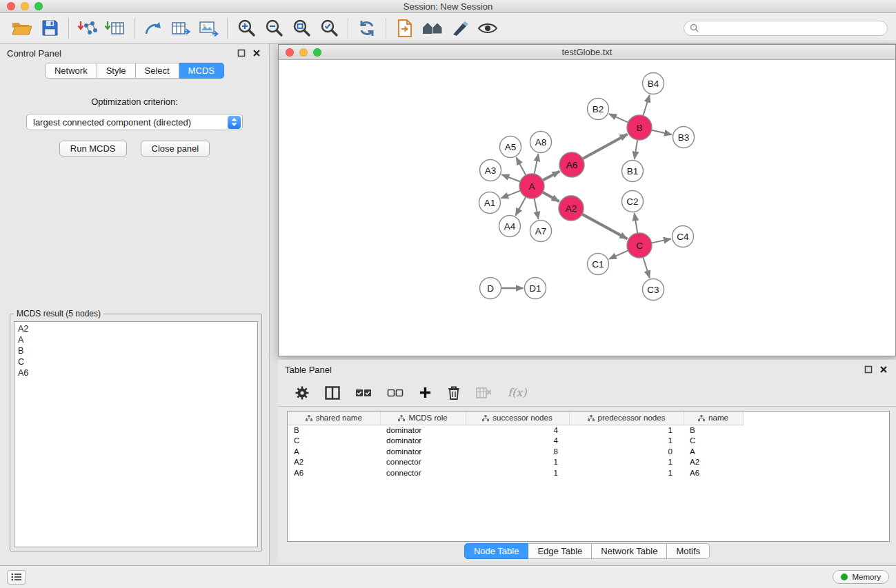 The height and width of the screenshot is (588, 896). Describe the element at coordinates (588, 463) in the screenshot. I see `table-row: A2connector11A2` at that location.